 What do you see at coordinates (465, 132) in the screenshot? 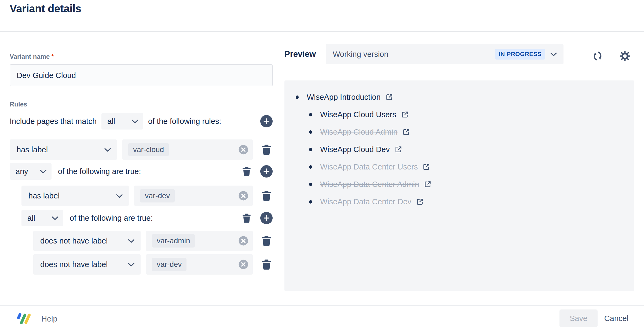
I see `preview-page-item: WiseApp Cloud Admin` at bounding box center [465, 132].